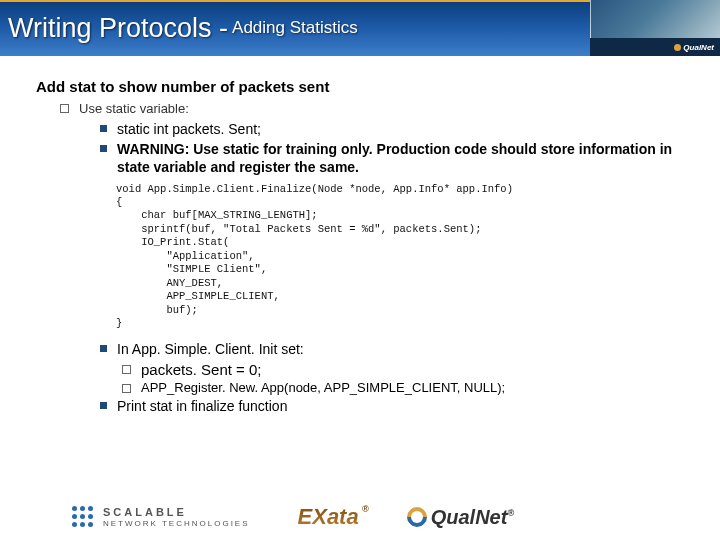  Describe the element at coordinates (655, 47) in the screenshot. I see `corner-logo: QualNet` at that location.